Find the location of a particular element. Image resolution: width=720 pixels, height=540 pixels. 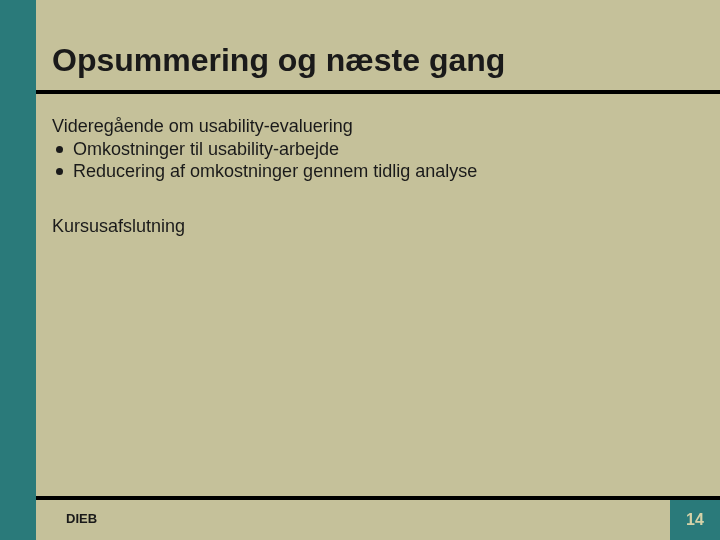

page-number: 14 is located at coordinates (695, 520).